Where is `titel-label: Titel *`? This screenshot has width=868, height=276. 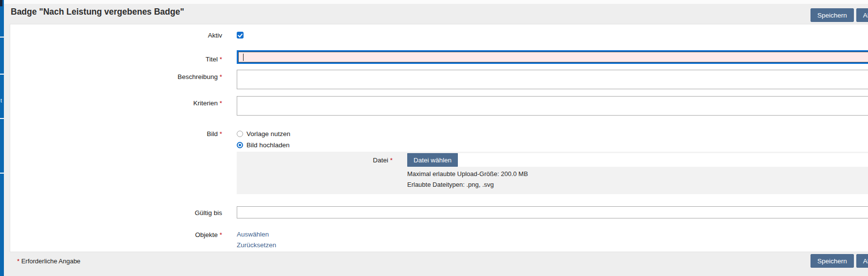
titel-label: Titel * is located at coordinates (124, 57).